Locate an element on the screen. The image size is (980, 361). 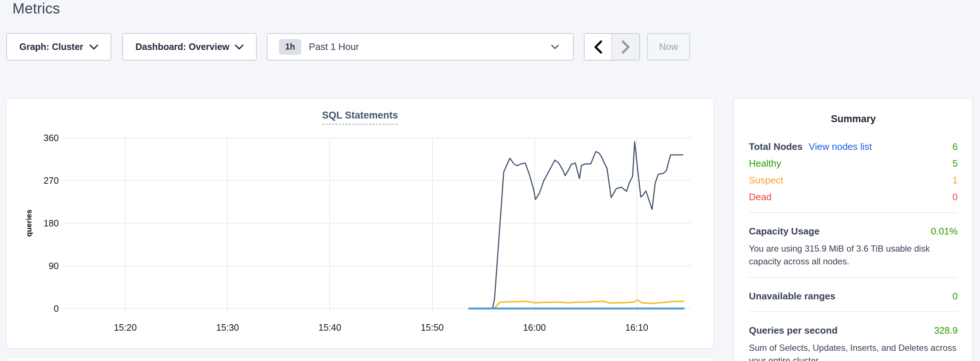
unavailable-ranges-value: 0 is located at coordinates (955, 296).